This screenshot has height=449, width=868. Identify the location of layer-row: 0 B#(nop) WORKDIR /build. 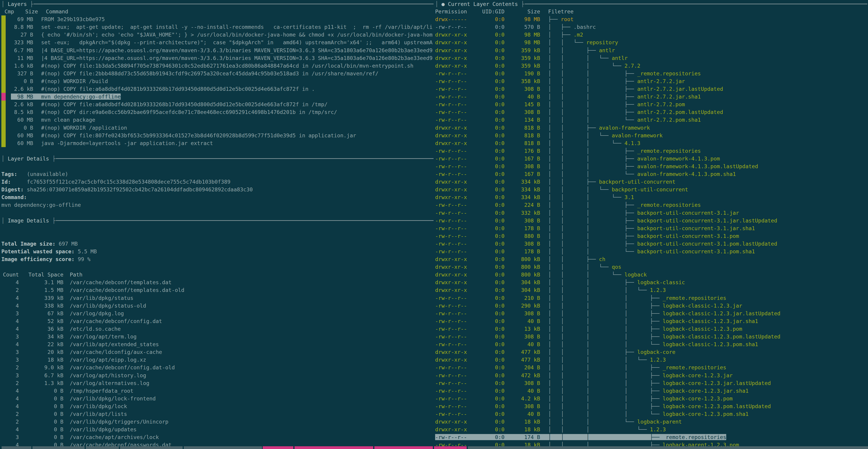
(218, 82).